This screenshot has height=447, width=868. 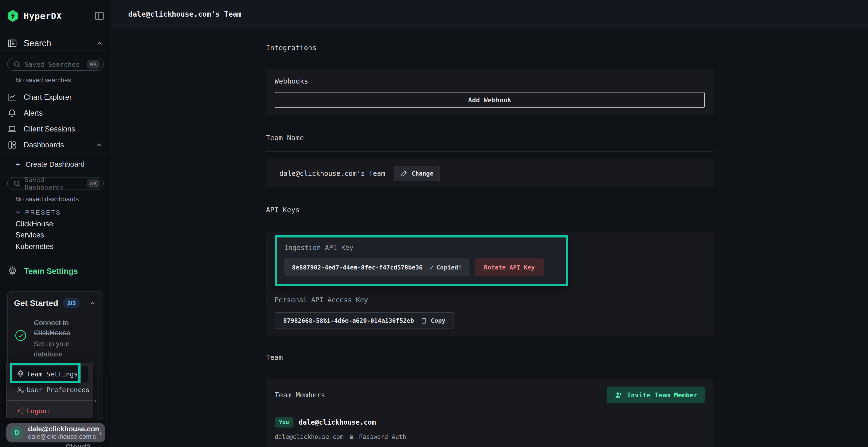 What do you see at coordinates (33, 113) in the screenshot?
I see `sidebar-item-label: Alerts` at bounding box center [33, 113].